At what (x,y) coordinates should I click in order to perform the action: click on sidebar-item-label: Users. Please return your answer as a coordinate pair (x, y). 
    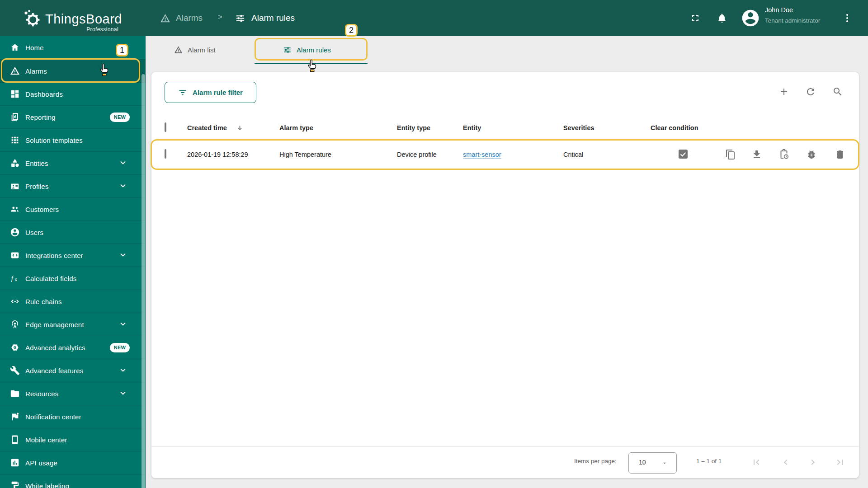
    Looking at the image, I should click on (34, 232).